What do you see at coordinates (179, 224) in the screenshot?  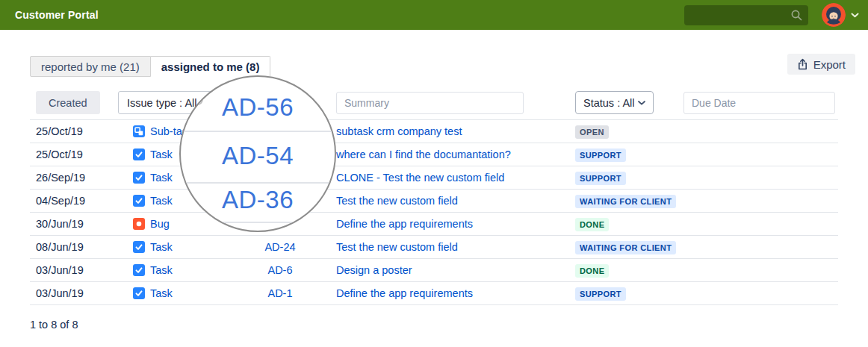 I see `issue-type-cell: Bug` at bounding box center [179, 224].